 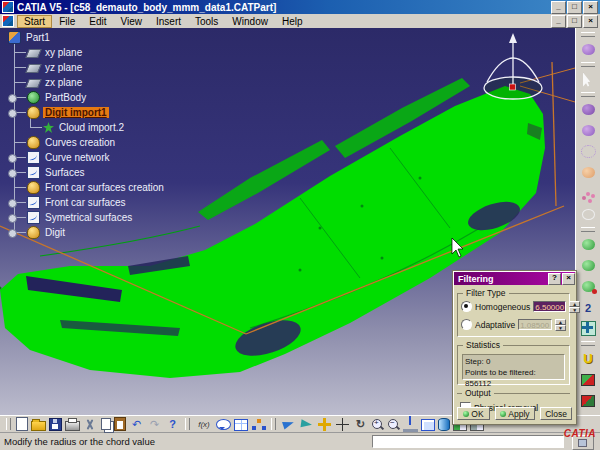 What do you see at coordinates (172, 424) in the screenshot?
I see `context-help-icon: ?` at bounding box center [172, 424].